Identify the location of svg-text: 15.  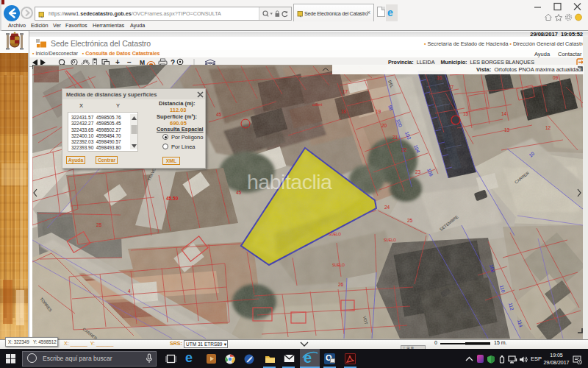
(466, 113).